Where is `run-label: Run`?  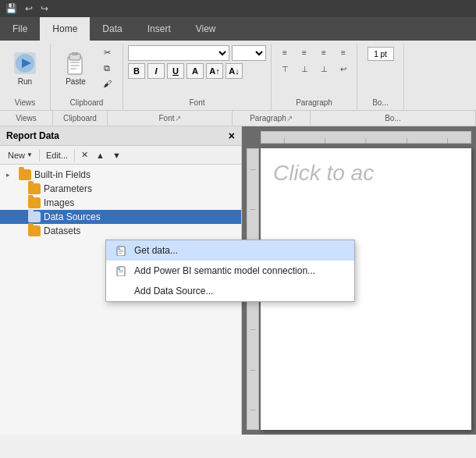
run-label: Run is located at coordinates (25, 81).